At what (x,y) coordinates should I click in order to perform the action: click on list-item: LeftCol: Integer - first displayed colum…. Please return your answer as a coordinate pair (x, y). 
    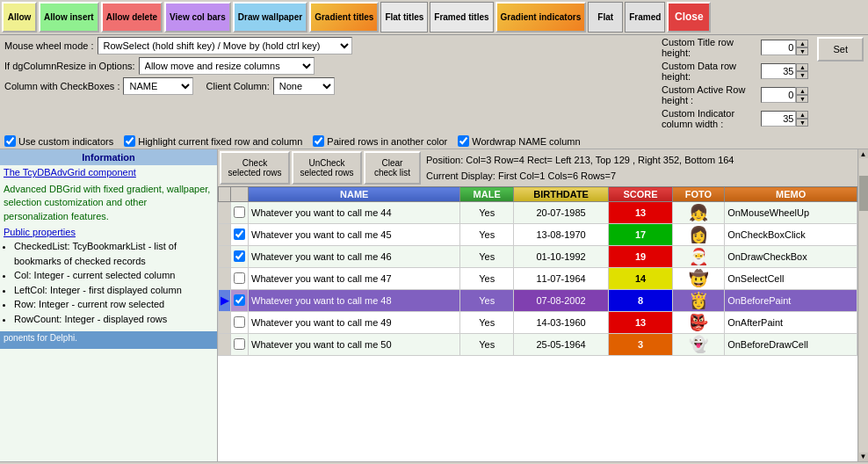
    Looking at the image, I should click on (112, 290).